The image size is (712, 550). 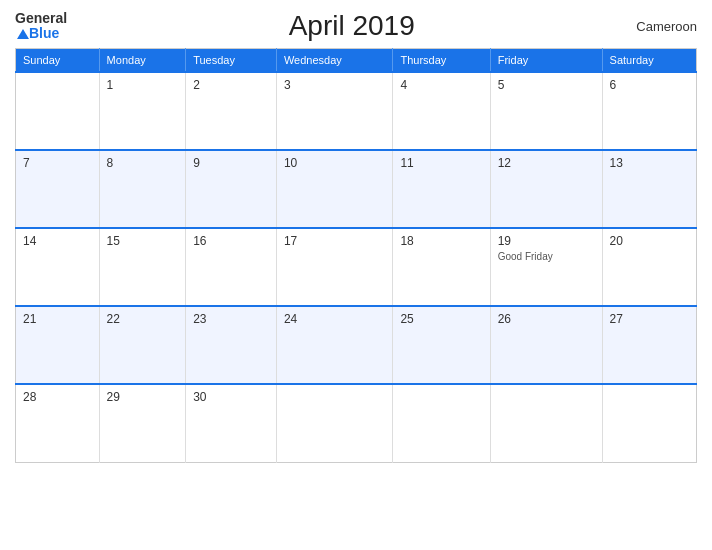 I want to click on calendar-day-cell: 29, so click(x=142, y=423).